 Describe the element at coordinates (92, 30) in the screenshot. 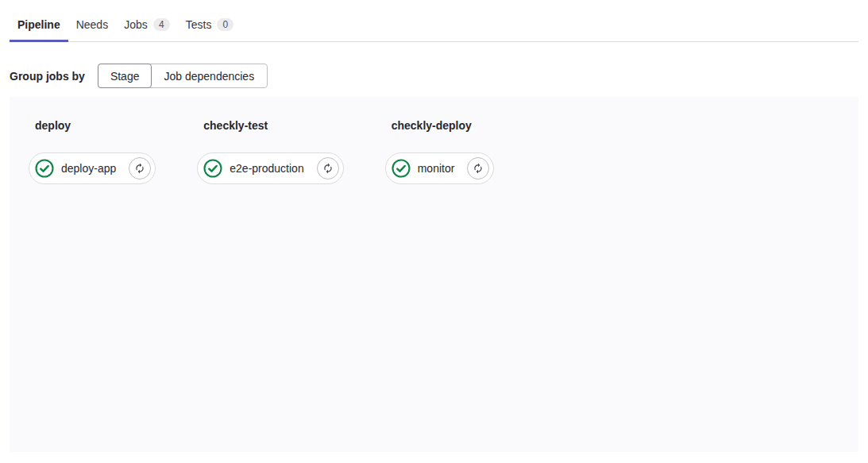

I see `tab-needs: Needs` at that location.